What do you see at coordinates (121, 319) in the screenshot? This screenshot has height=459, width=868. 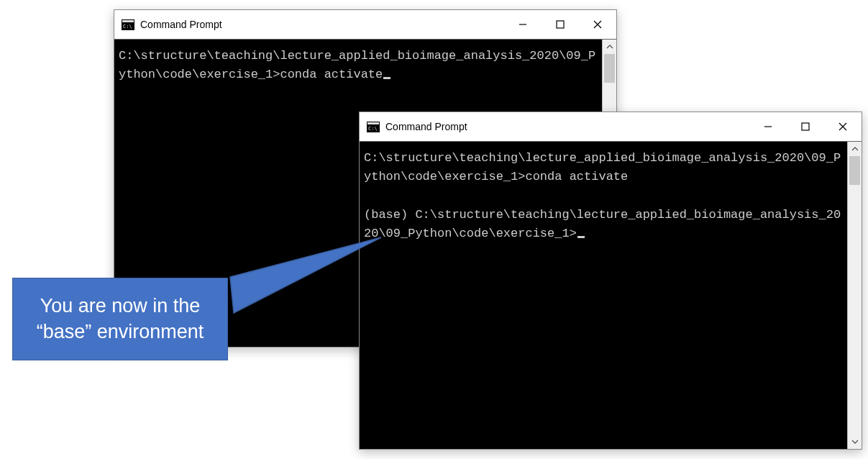 I see `callout-text: You are now in the “base” environment` at bounding box center [121, 319].